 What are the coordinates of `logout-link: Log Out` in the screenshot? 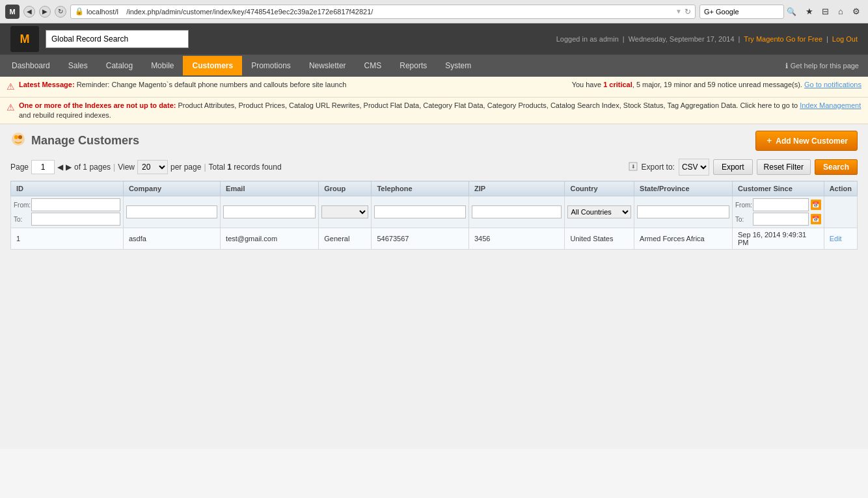 It's located at (845, 39).